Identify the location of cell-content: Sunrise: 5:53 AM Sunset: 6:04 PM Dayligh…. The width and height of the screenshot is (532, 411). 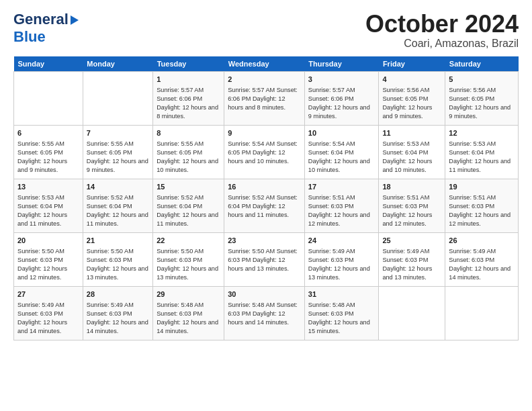
(412, 157).